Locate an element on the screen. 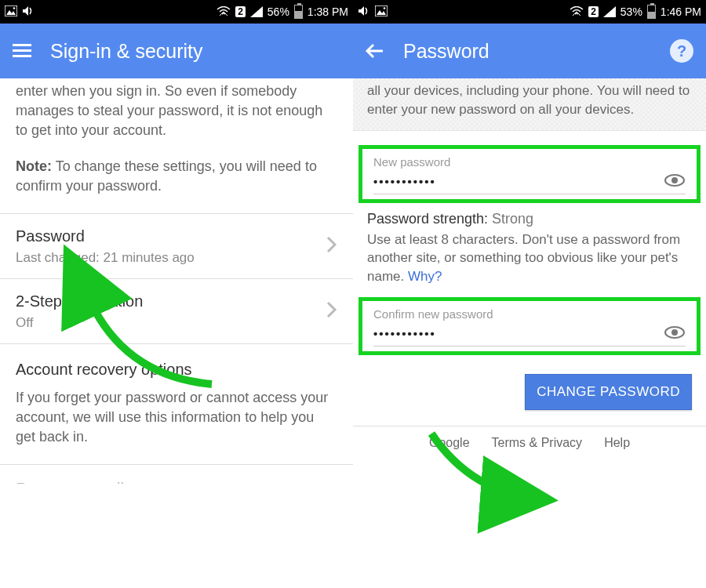 The image size is (706, 588). row-two-step-label: 2-Step Verification is located at coordinates (79, 301).